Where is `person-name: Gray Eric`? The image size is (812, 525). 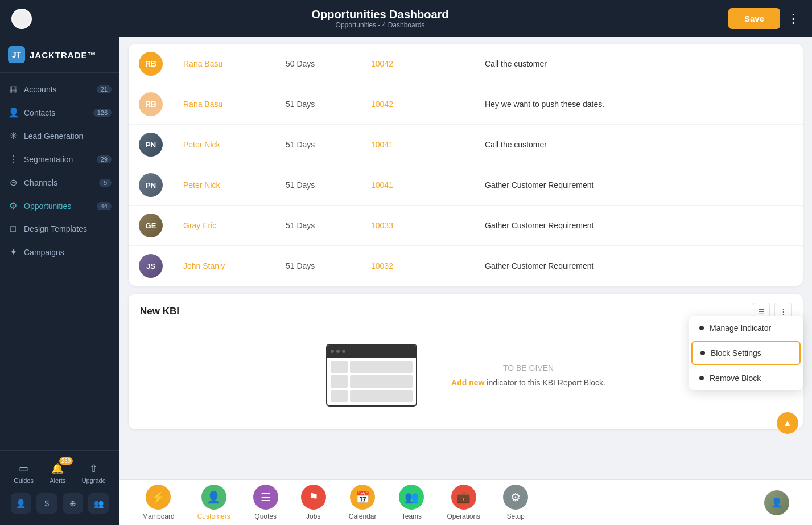
person-name: Gray Eric is located at coordinates (200, 225).